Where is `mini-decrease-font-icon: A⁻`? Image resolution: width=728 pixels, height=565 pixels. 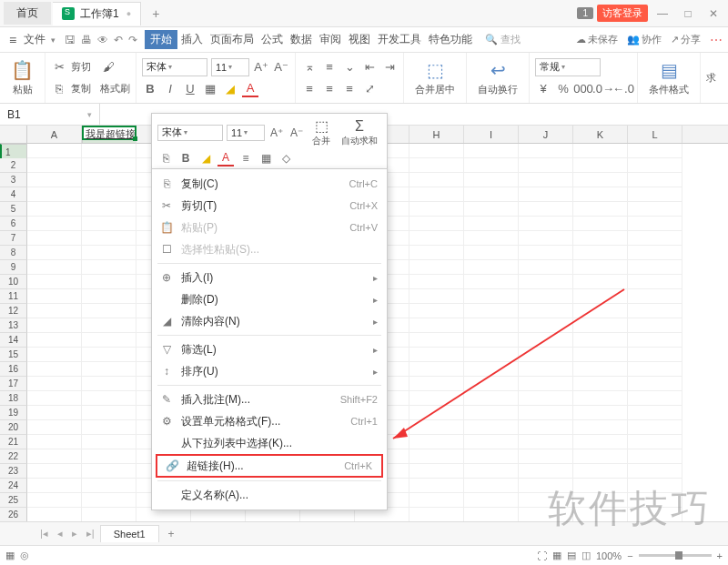 mini-decrease-font-icon: A⁻ is located at coordinates (297, 133).